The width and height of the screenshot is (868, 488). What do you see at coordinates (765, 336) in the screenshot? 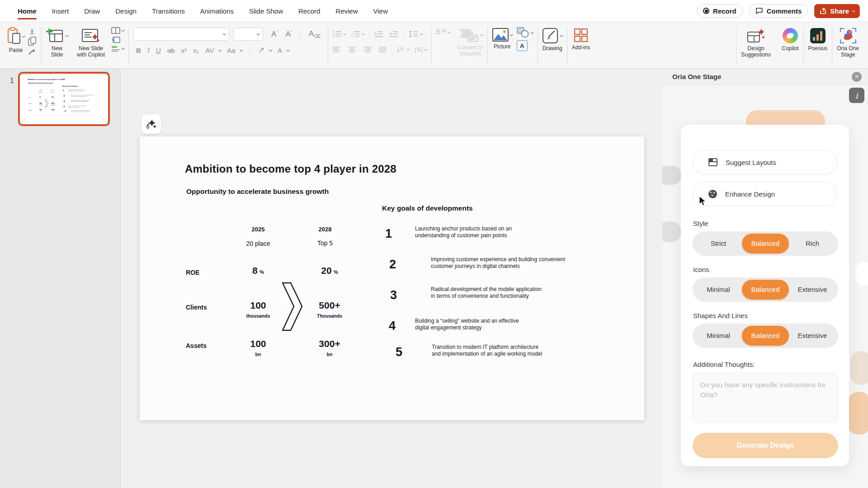
I see `shapes-option-balanced: Balanced` at bounding box center [765, 336].